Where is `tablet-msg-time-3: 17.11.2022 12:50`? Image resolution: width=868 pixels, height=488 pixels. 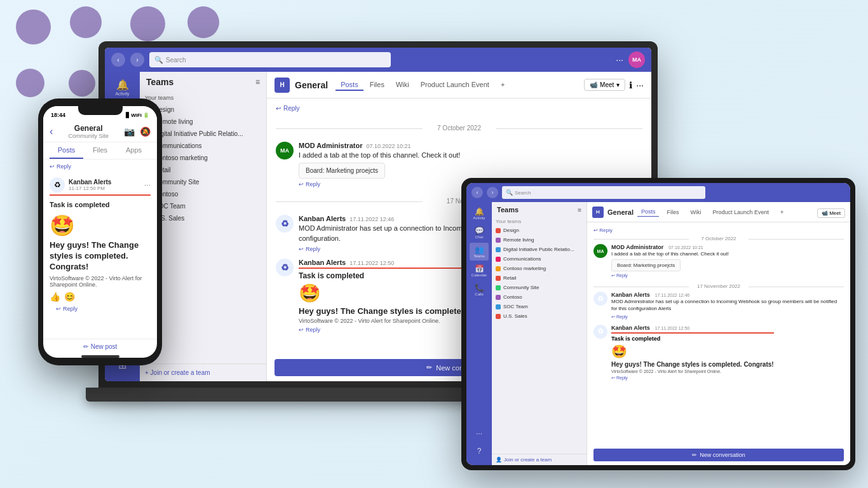
tablet-msg-time-3: 17.11.2022 12:50 is located at coordinates (672, 328).